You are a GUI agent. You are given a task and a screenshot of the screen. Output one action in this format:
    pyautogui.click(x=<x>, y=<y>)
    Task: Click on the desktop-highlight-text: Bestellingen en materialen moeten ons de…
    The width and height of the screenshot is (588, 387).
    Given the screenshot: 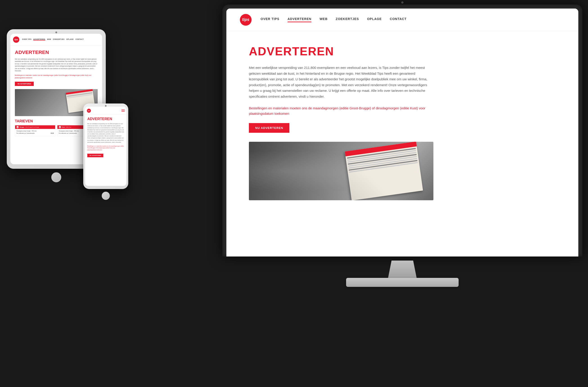 What is the action you would take?
    pyautogui.click(x=341, y=111)
    